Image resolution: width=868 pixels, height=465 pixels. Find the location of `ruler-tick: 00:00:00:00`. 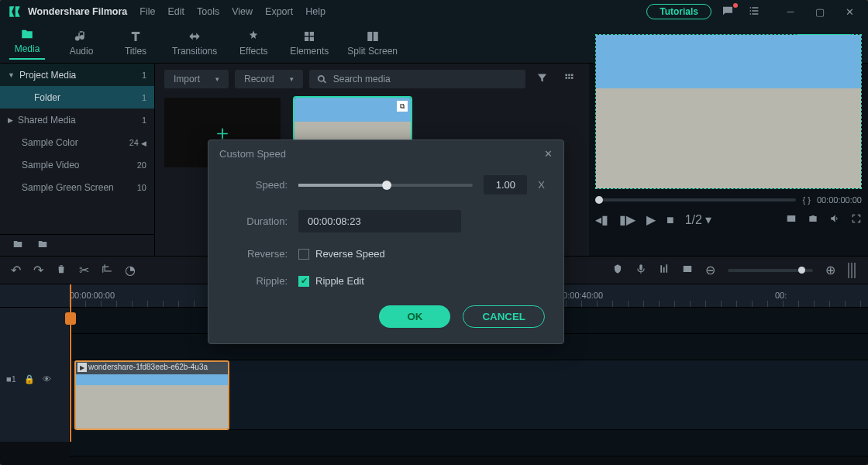

ruler-tick: 00:00:00:00 is located at coordinates (92, 295).